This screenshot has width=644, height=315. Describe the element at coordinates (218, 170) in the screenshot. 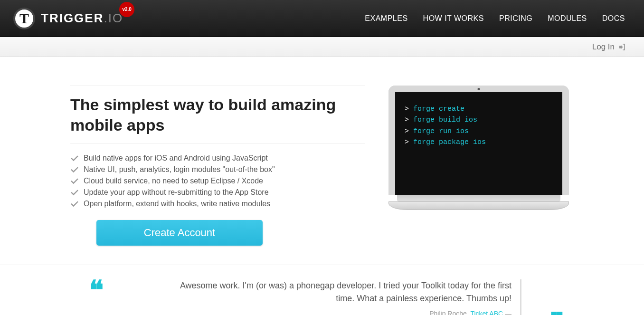

I see `feature-item: Native UI, push, analytics, login module…` at that location.